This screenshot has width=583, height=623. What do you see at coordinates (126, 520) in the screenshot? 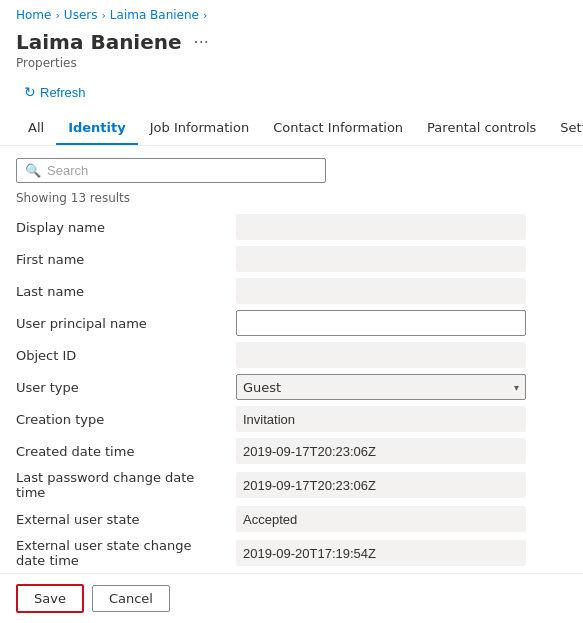
I see `prop-label-external-user-state: External user state` at bounding box center [126, 520].